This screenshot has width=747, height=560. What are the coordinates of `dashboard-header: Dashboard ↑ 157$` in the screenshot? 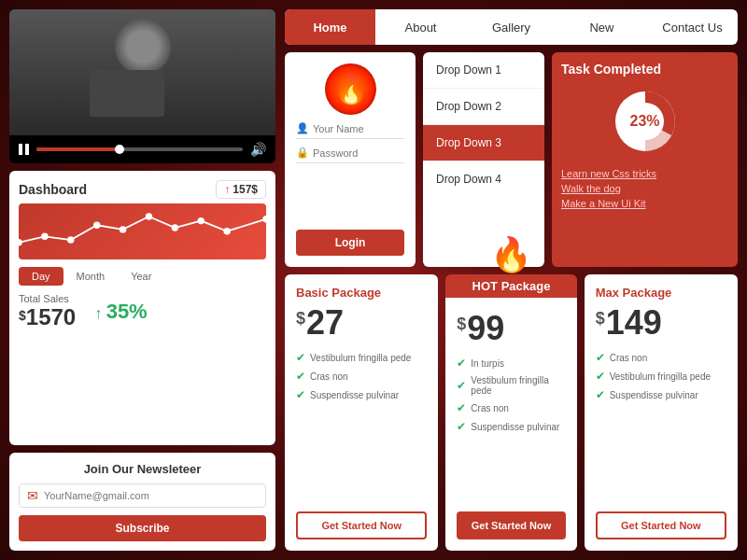 It's located at (142, 189).